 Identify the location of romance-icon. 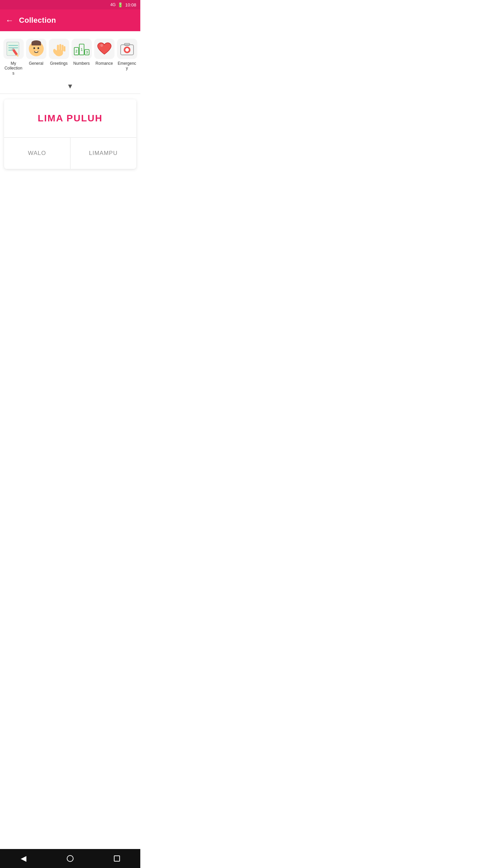
(104, 49).